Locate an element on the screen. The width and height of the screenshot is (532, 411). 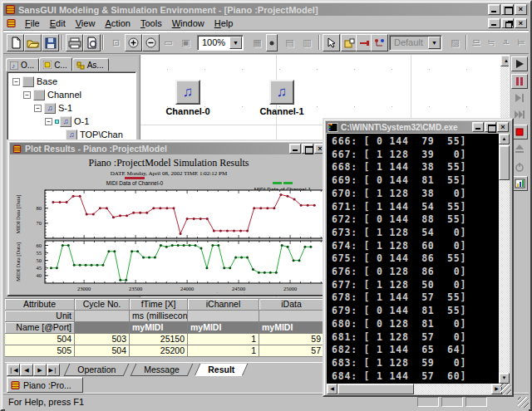
dot-tool-button is located at coordinates (272, 43).